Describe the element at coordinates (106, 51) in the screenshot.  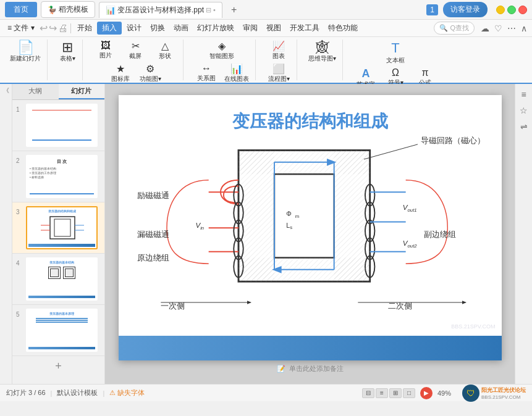
I see `image-button: 🖼 图片` at that location.